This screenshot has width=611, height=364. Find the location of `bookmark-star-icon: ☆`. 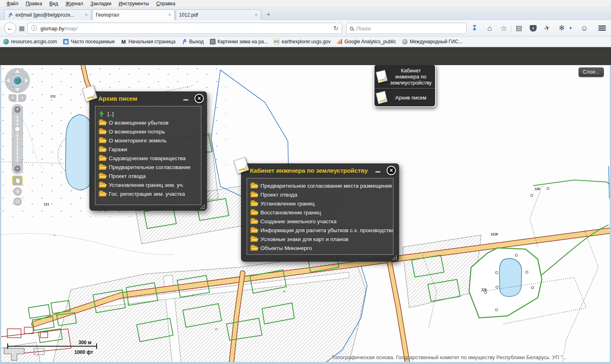

bookmark-star-icon: ☆ is located at coordinates (504, 28).